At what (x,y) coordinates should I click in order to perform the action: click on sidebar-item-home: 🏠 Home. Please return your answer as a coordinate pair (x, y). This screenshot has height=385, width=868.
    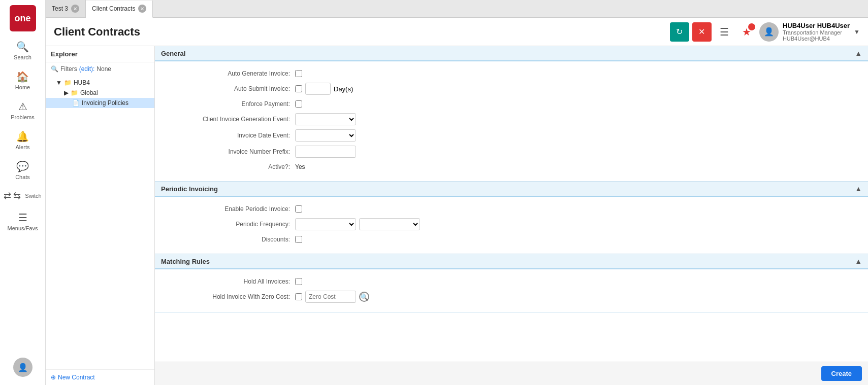
    Looking at the image, I should click on (23, 80).